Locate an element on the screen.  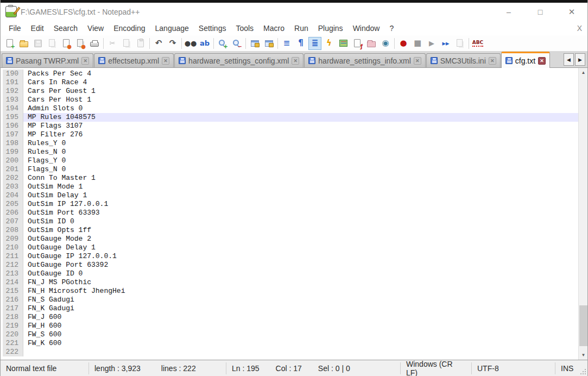
editor-line: 219FW_H 600 is located at coordinates (290, 326).